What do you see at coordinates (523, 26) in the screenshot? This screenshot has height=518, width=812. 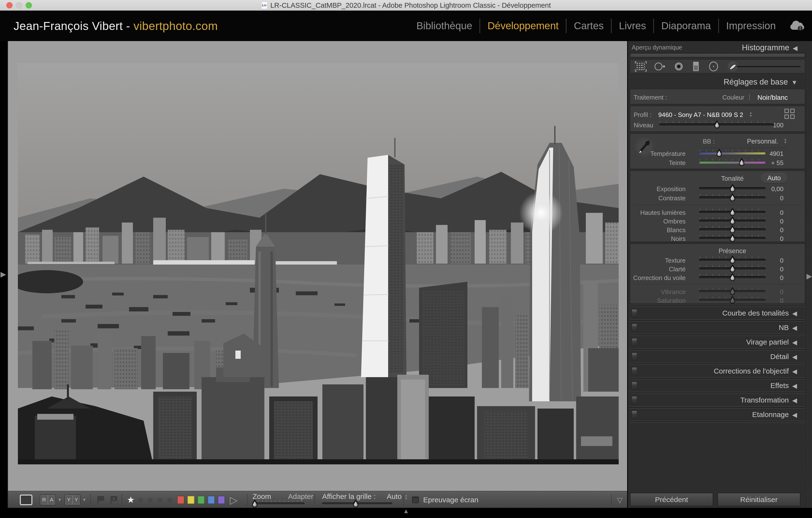 I see `module-developpement: Développement` at bounding box center [523, 26].